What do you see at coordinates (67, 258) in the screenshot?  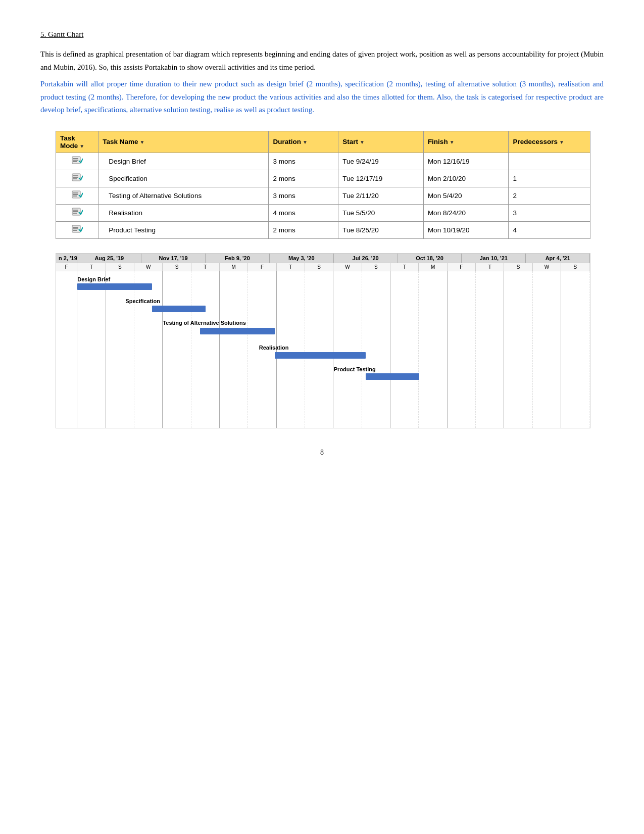 I see `gantt-period-header: n 2, '19` at bounding box center [67, 258].